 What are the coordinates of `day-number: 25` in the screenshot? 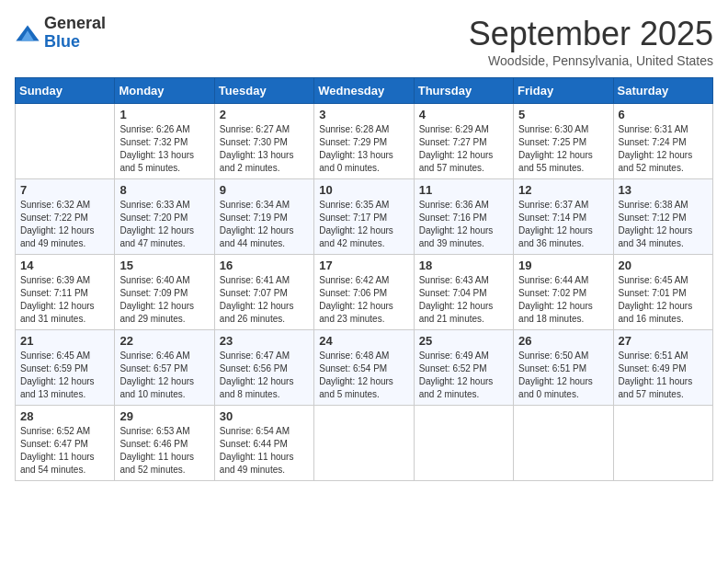 It's located at (463, 340).